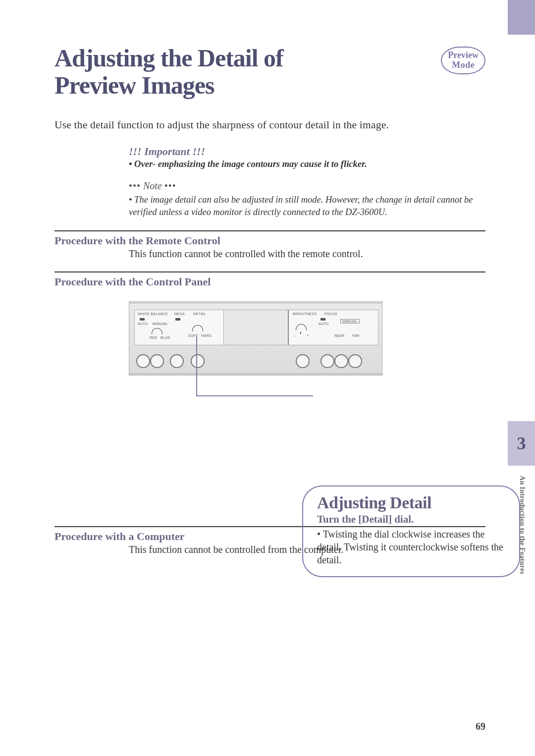 This screenshot has width=535, height=756. What do you see at coordinates (206, 336) in the screenshot?
I see `label-hard: HARD` at bounding box center [206, 336].